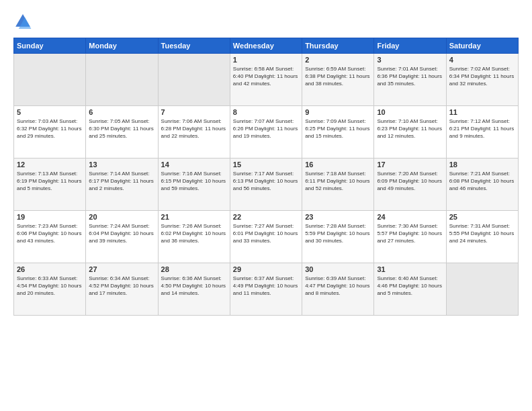  Describe the element at coordinates (410, 129) in the screenshot. I see `day-info: Sunrise: 7:10 AM Sunset: 6:23 PM Dayligh…` at that location.